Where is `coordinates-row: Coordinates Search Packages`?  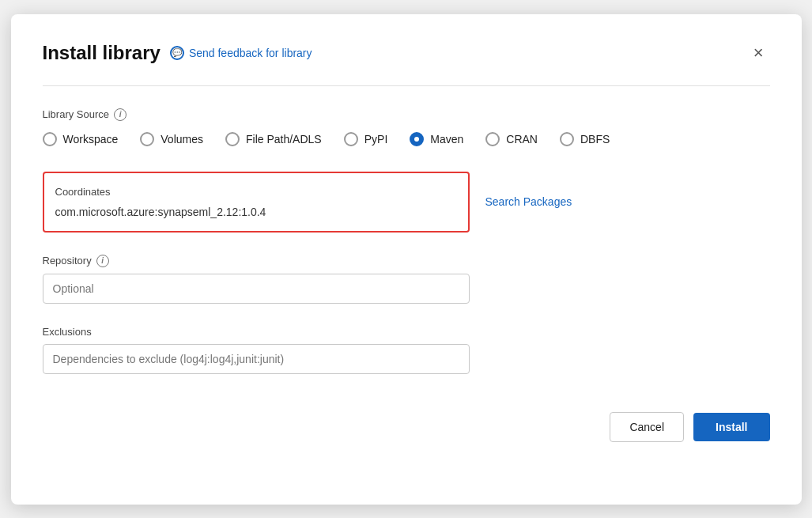 coordinates-row: Coordinates Search Packages is located at coordinates (406, 202).